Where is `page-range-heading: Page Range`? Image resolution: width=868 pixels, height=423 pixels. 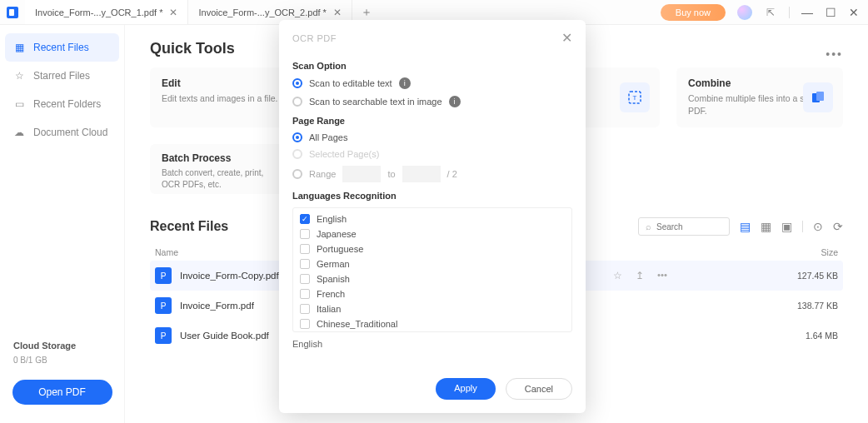
page-range-heading: Page Range is located at coordinates (432, 121).